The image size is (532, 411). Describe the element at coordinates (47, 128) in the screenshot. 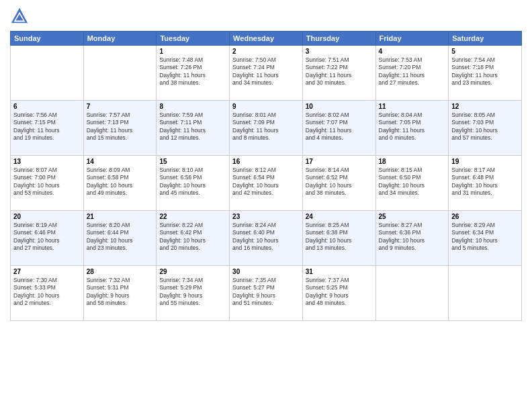

I see `calendar-cell: 6Sunrise: 7:56 AM Sunset: 7:15 PM Daylig…` at that location.